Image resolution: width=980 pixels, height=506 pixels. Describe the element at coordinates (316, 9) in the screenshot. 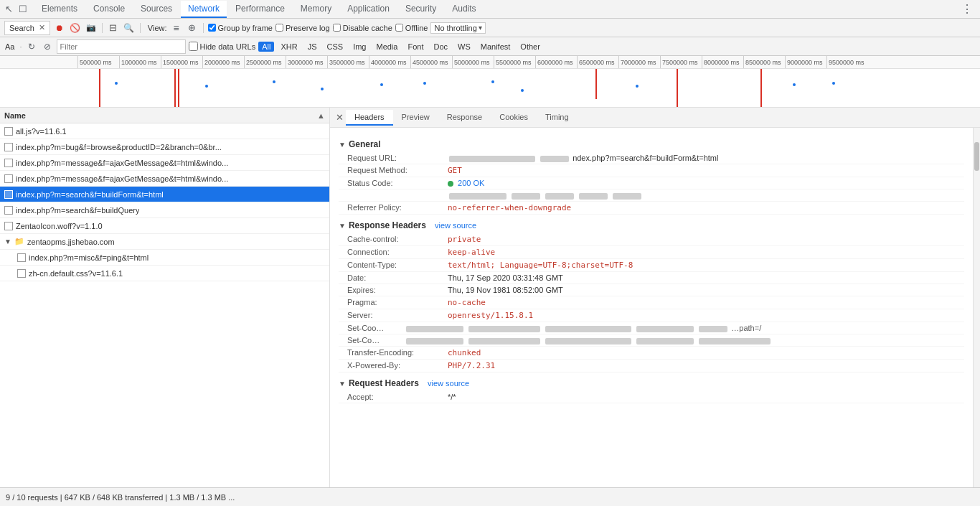

I see `tab-memory: Memory` at that location.